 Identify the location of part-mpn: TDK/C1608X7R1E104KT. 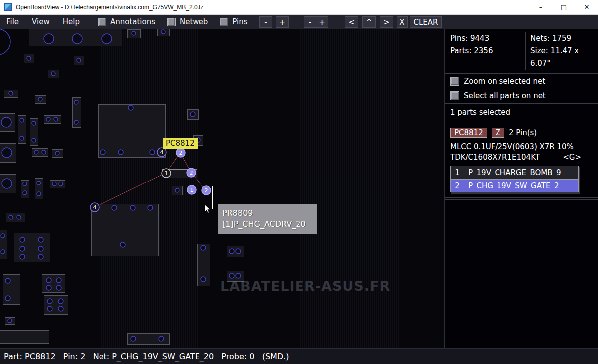
(495, 157).